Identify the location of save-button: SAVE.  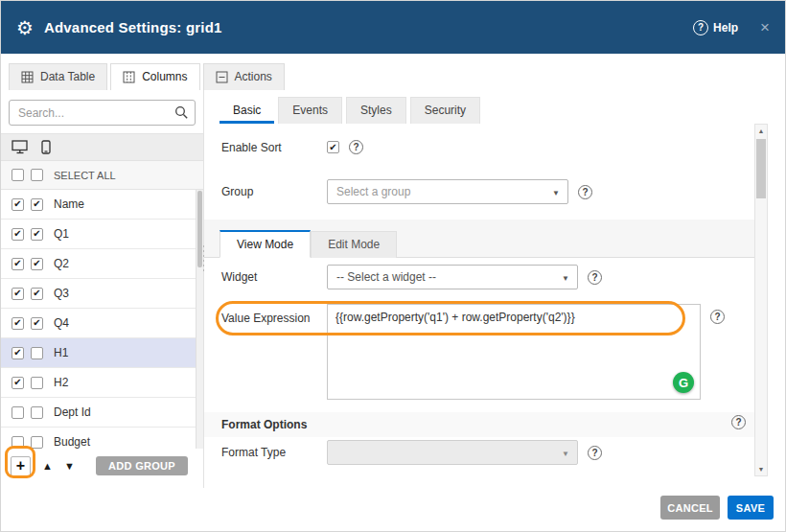
(751, 508).